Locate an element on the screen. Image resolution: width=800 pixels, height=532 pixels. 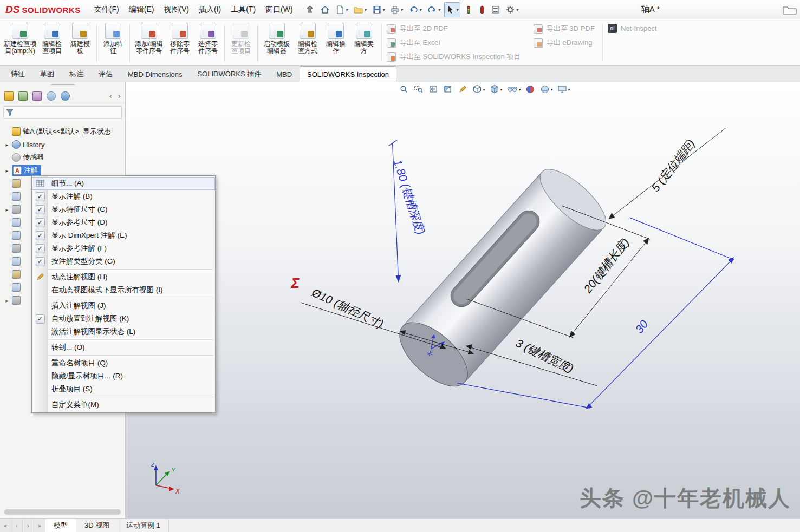
shaft-diameter-label: Ø10 (轴径尺寸) is located at coordinates (348, 308).